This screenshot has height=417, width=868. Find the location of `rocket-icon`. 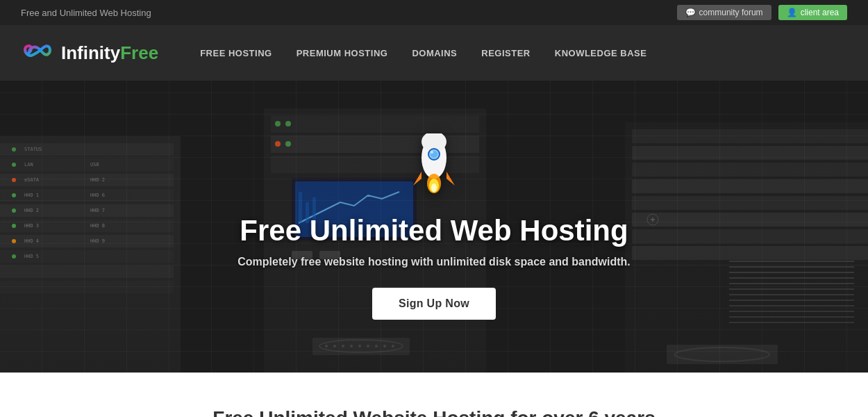

rocket-icon is located at coordinates (433, 170).